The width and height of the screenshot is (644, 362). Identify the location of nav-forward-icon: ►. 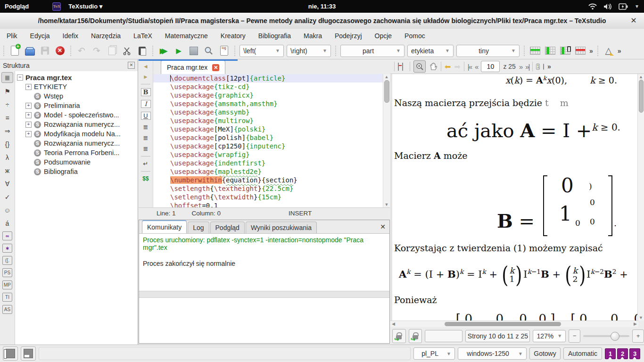
(146, 77).